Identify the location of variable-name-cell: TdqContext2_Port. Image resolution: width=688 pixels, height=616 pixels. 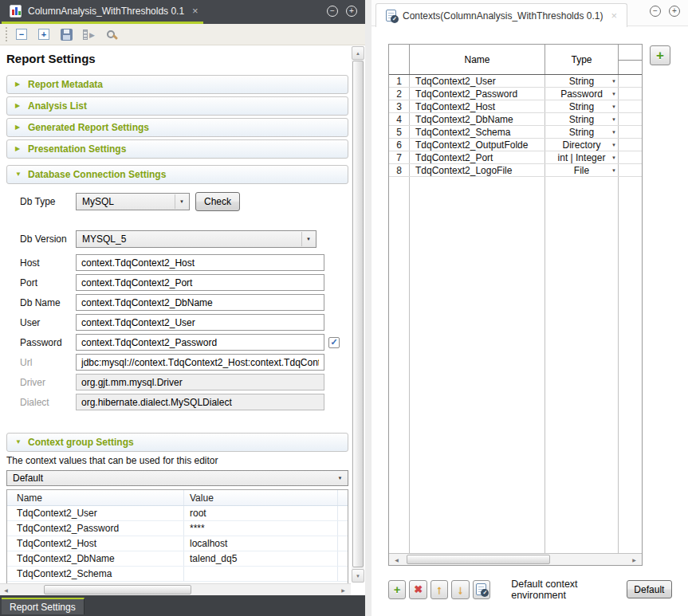
(478, 158).